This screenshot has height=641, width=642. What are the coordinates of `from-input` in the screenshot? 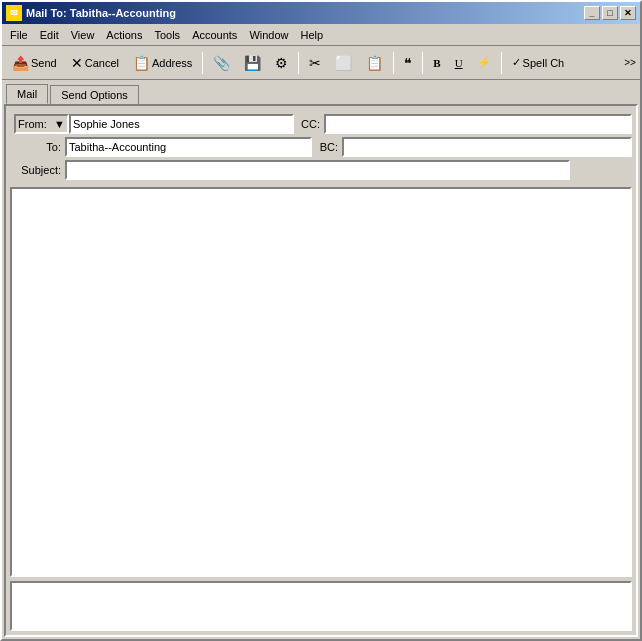 It's located at (182, 124).